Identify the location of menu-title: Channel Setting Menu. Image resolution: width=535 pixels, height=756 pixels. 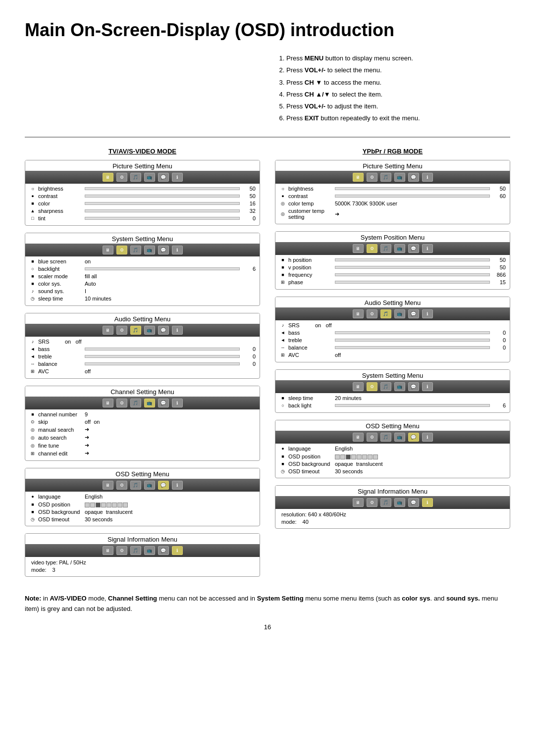
(143, 391).